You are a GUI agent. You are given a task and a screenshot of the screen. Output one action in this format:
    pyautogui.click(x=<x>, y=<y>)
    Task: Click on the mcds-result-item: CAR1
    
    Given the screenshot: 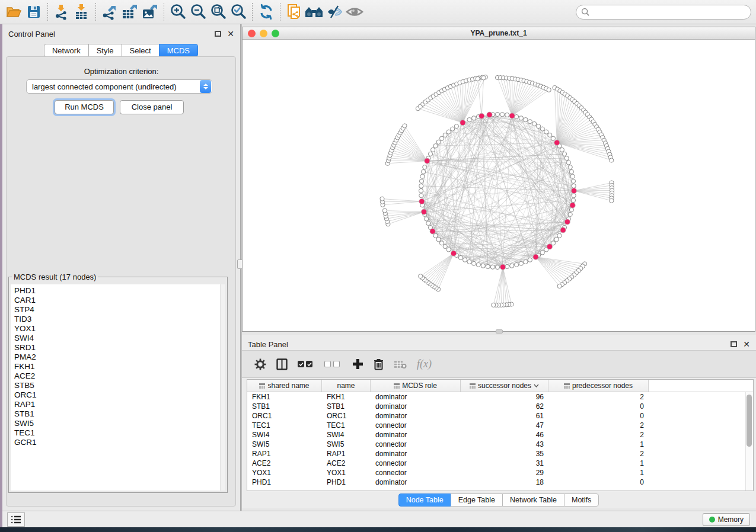 What is the action you would take?
    pyautogui.click(x=120, y=300)
    